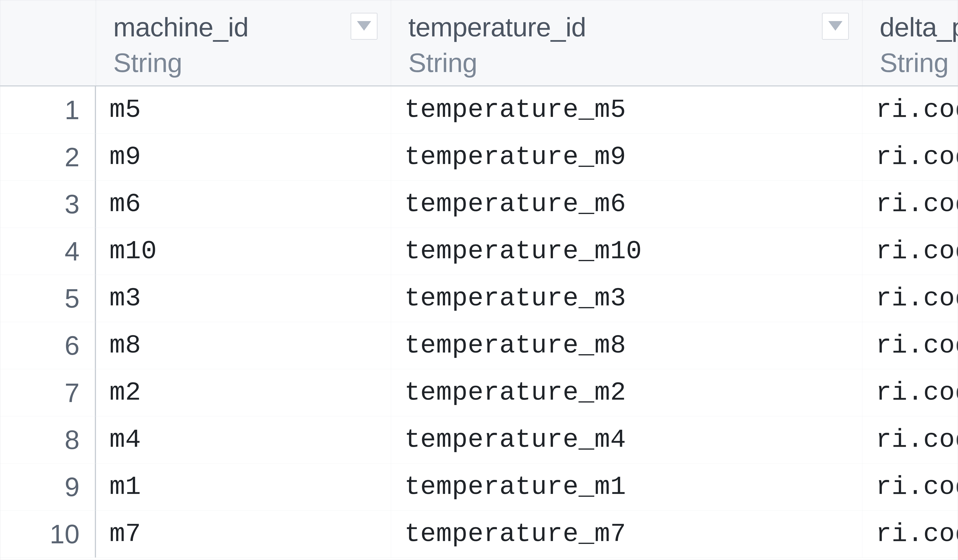  Describe the element at coordinates (48, 110) in the screenshot. I see `row-number: 1` at that location.